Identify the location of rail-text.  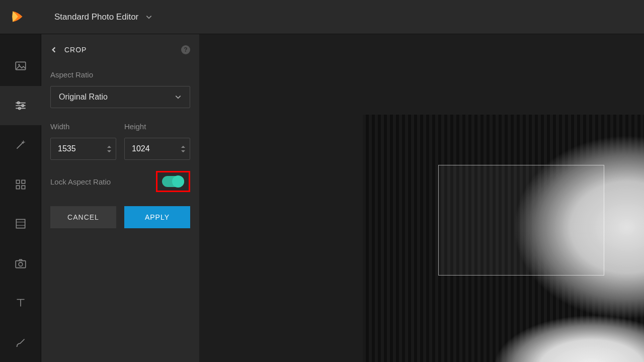
(21, 303).